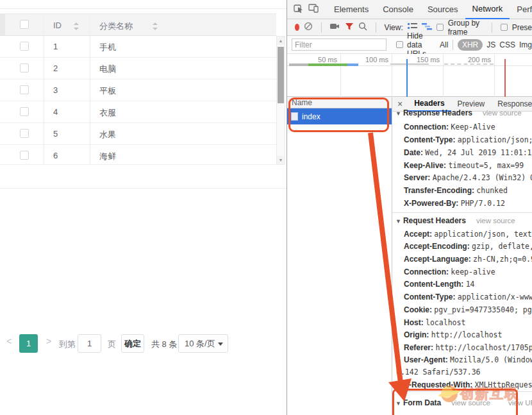 This screenshot has height=415, width=532. What do you see at coordinates (353, 65) in the screenshot?
I see `request-bar-blue` at bounding box center [353, 65].